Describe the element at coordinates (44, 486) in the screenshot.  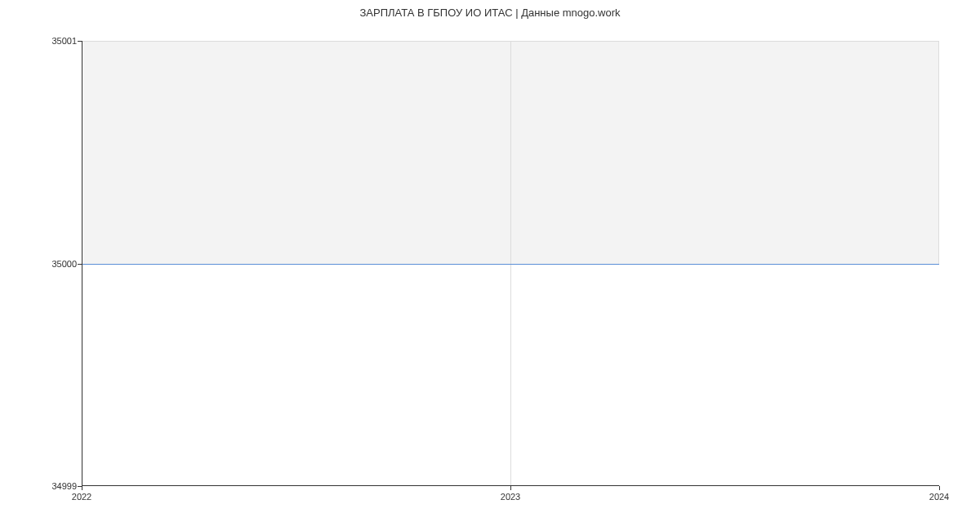
I see `y-tick-label: 34999` at that location.